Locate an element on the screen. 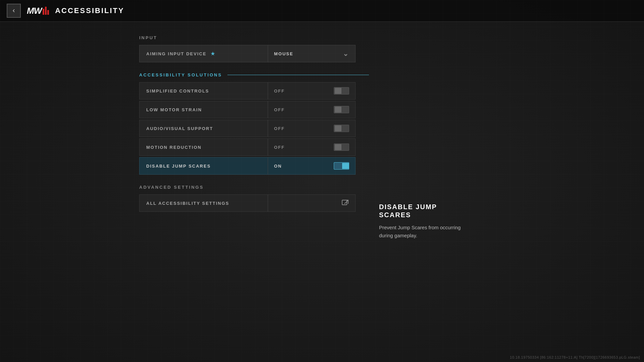  toggle-row-motion-reduction: MOTION REDUCTION OFF is located at coordinates (248, 147).